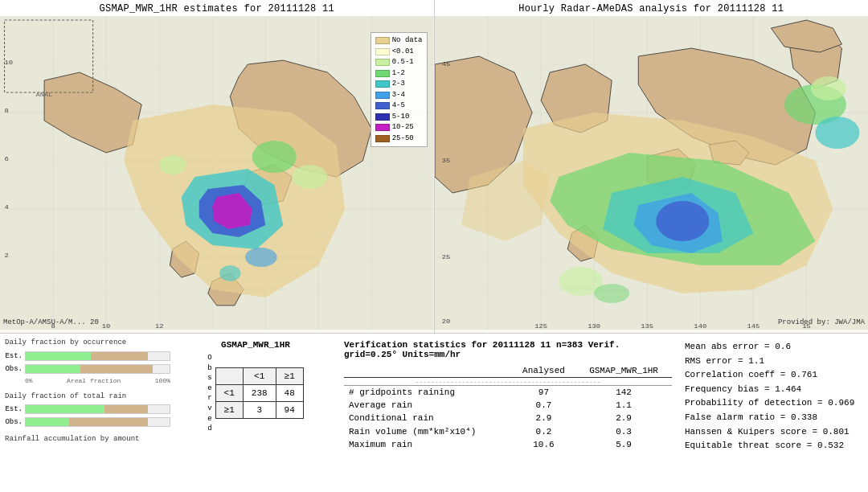  Describe the element at coordinates (88, 343) in the screenshot. I see `chart-title-1: Daily fraction by occurrence` at that location.